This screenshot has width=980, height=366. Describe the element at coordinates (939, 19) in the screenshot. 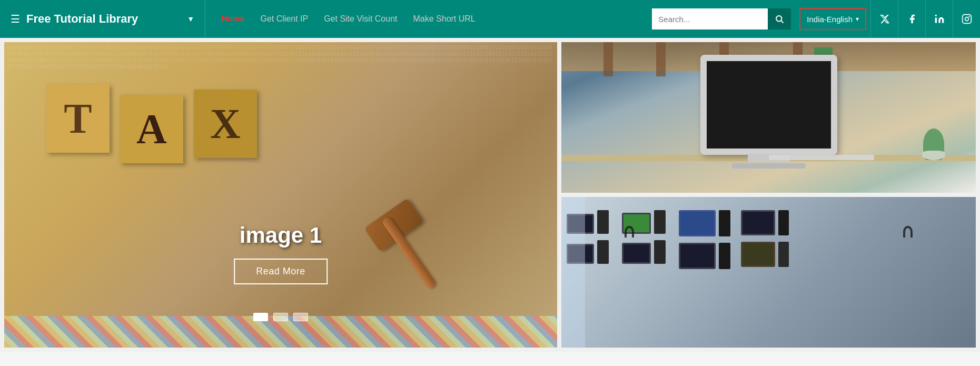

I see `linkedin-icon` at that location.